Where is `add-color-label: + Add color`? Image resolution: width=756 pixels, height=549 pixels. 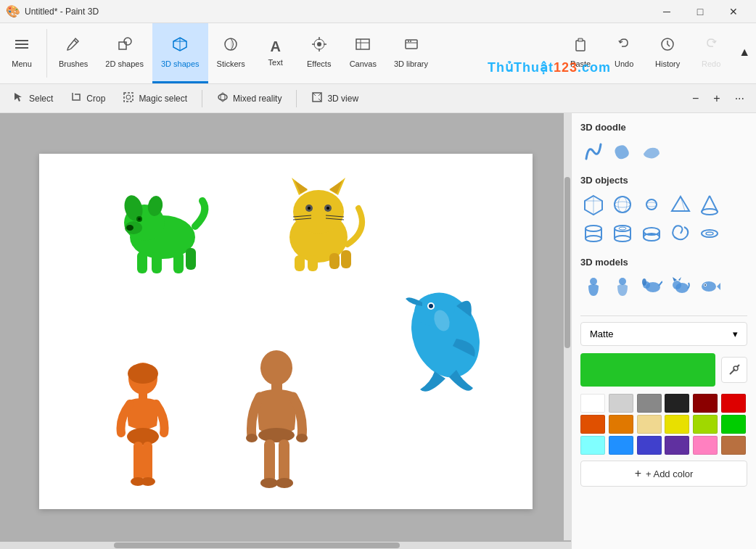 add-color-label: + Add color is located at coordinates (669, 474).